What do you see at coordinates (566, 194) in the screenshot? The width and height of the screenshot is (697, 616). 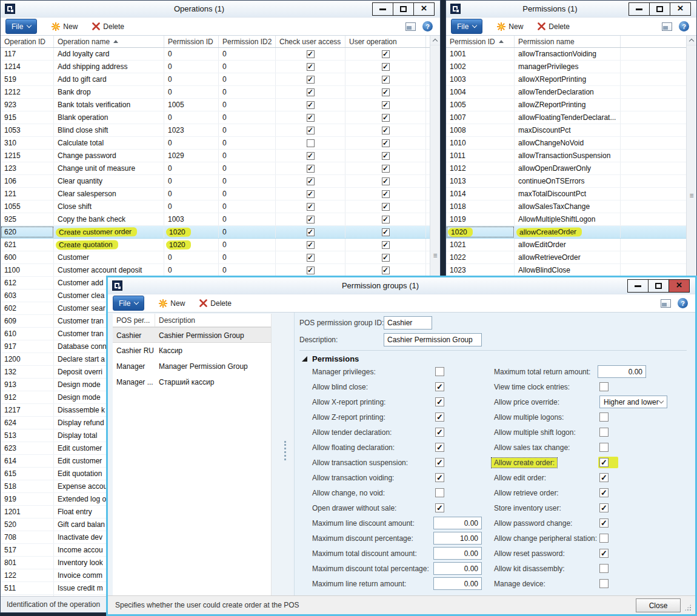 I see `table-row: 1014maxTotalDiscountPct` at bounding box center [566, 194].